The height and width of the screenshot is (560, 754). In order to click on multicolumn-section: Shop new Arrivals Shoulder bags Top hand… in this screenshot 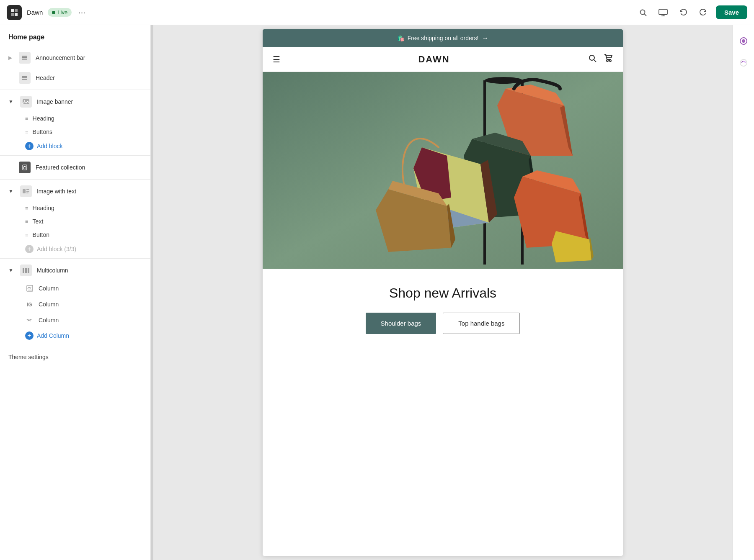, I will do `click(443, 306)`.